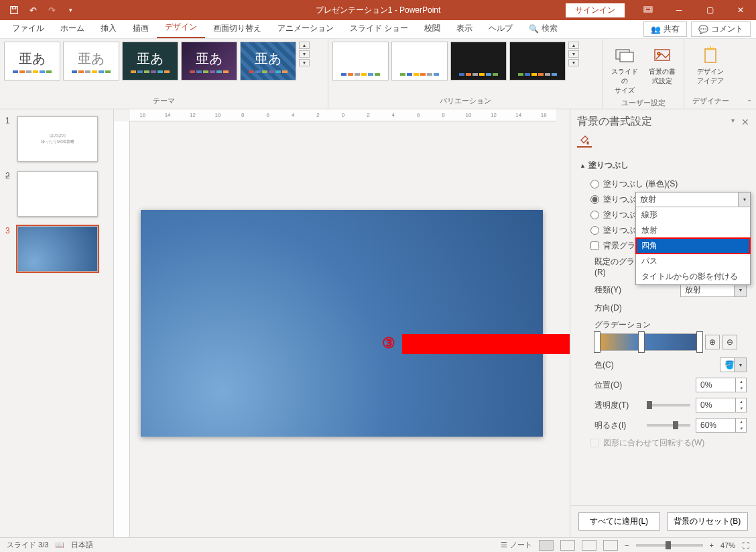 This screenshot has height=552, width=756. Describe the element at coordinates (669, 405) in the screenshot. I see `transparency-slider` at that location.